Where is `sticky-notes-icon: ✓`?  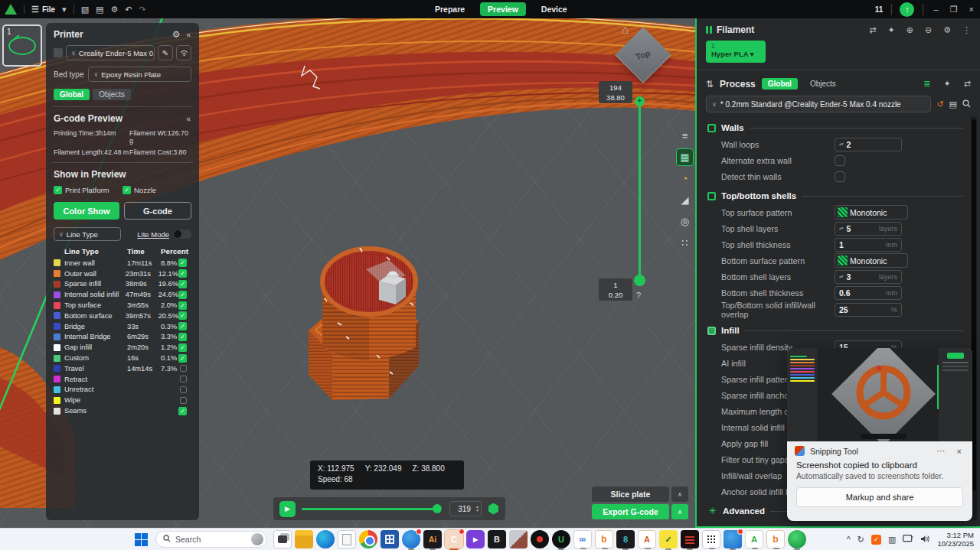 sticky-notes-icon: ✓ is located at coordinates (668, 539).